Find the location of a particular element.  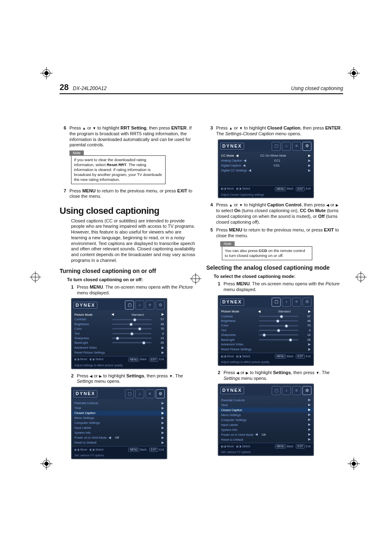

osd-caption: Set: various TV options is located at coordinates (266, 452).